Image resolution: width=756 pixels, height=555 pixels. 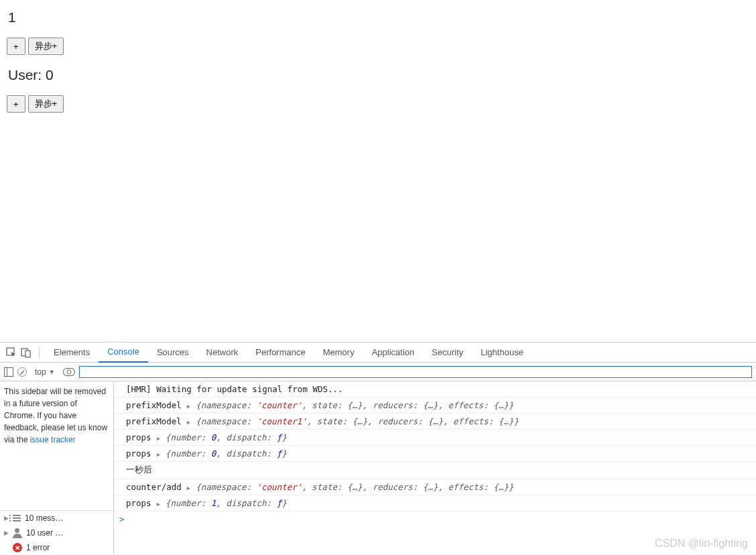 What do you see at coordinates (502, 353) in the screenshot?
I see `tab-lighthouse: Lighthouse` at bounding box center [502, 353].